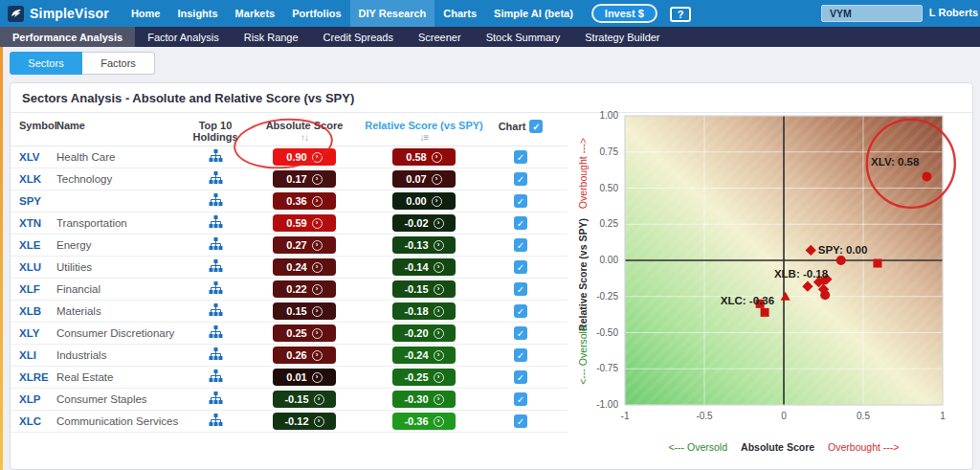 The height and width of the screenshot is (470, 980). I want to click on symbol-link: XLU, so click(31, 267).